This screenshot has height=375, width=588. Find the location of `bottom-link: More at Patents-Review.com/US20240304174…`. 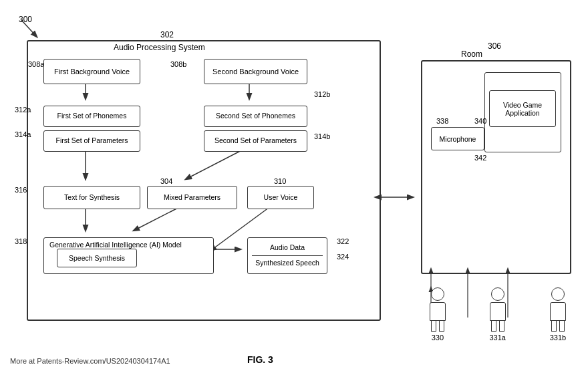

bottom-link: More at Patents-Review.com/US20240304174… is located at coordinates (90, 361).